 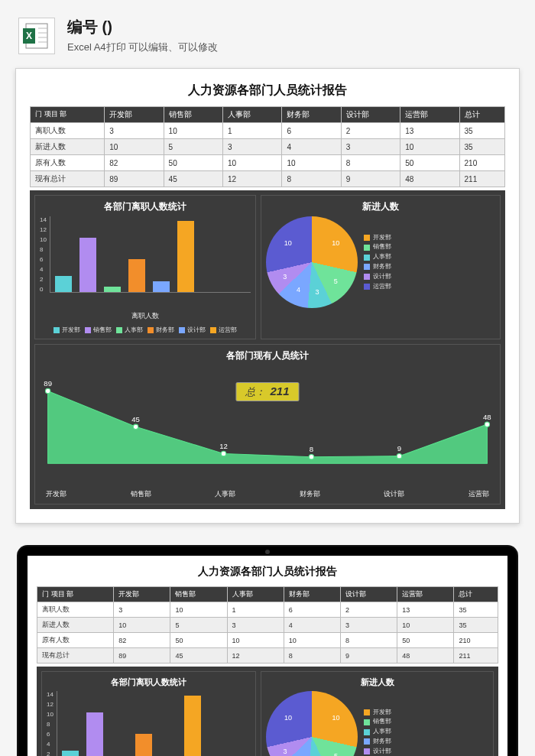 What do you see at coordinates (43, 289) in the screenshot?
I see `y-tick: 0` at bounding box center [43, 289].